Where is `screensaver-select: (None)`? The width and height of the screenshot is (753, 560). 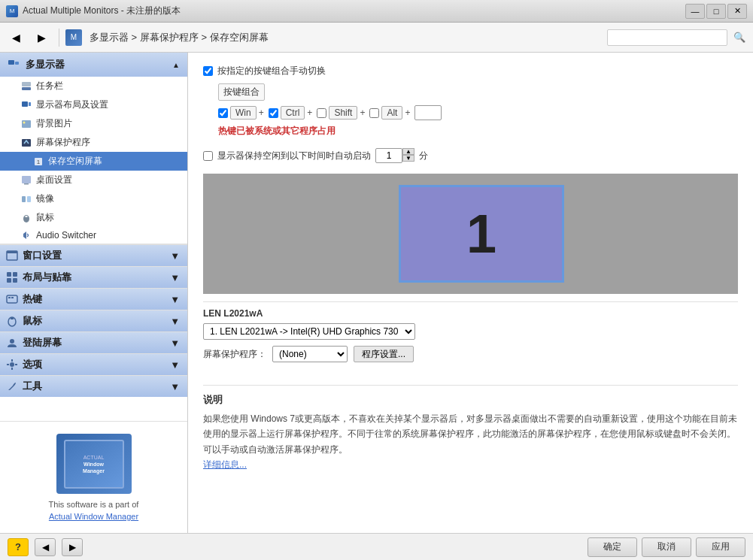 screensaver-select: (None) is located at coordinates (310, 354).